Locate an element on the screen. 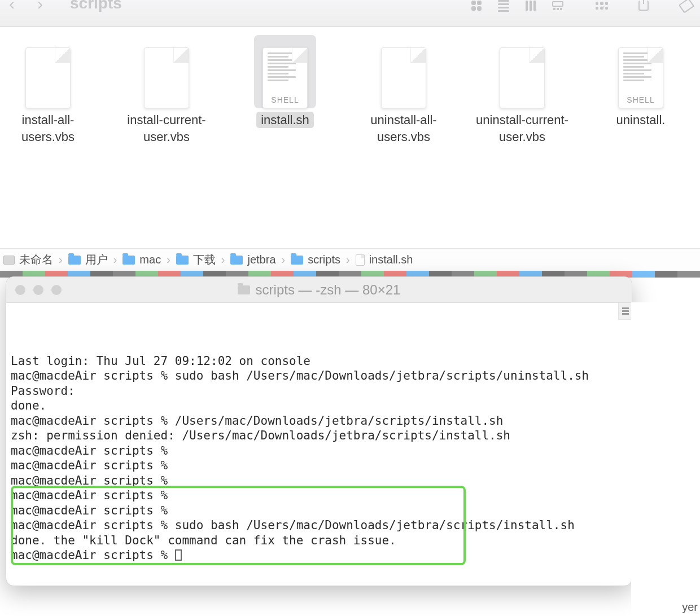  view-mode-group is located at coordinates (517, 7).